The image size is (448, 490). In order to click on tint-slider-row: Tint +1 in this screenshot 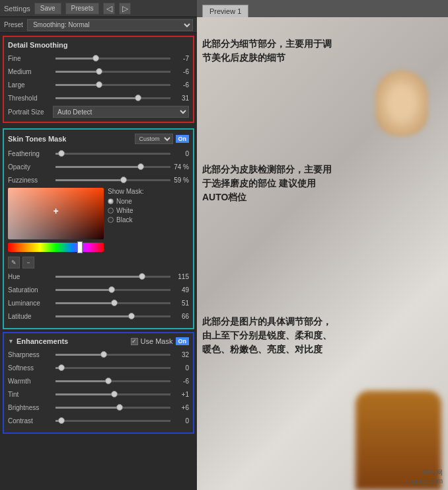, I will do `click(98, 394)`.